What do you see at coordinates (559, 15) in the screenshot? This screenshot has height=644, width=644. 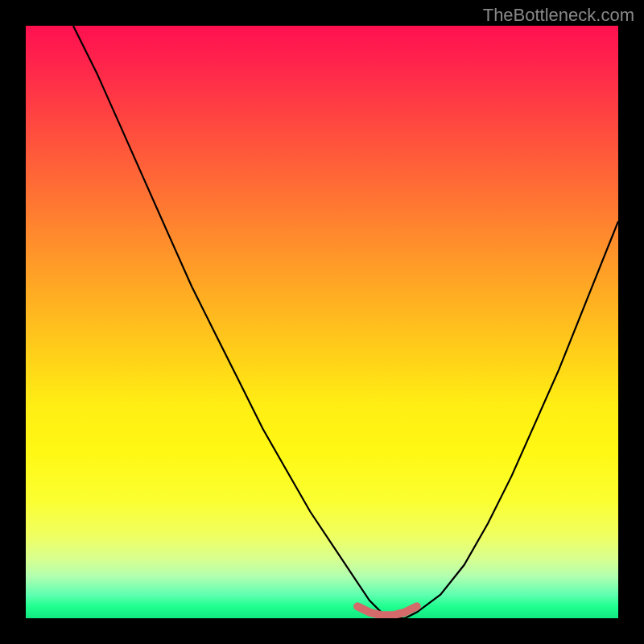 I see `watermark-text: TheBottleneck.com` at bounding box center [559, 15].